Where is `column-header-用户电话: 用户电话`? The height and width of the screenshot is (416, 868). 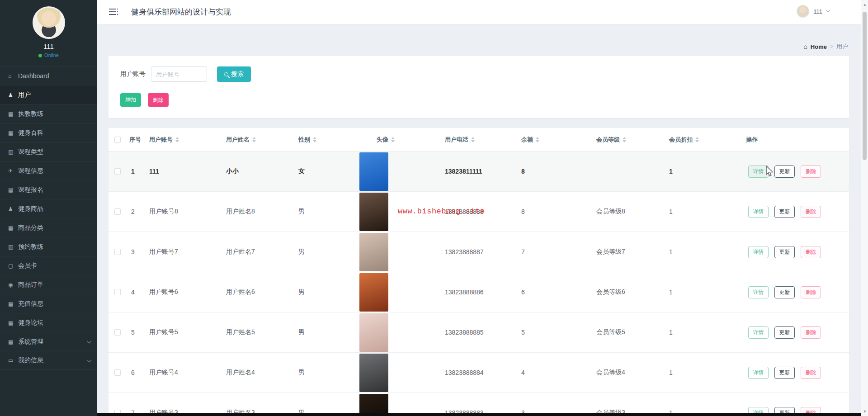
column-header-用户电话: 用户电话 is located at coordinates (483, 140).